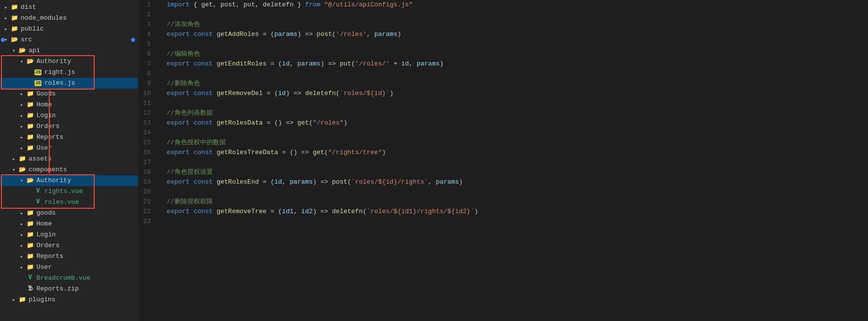  I want to click on tree-item-label: Reports, so click(50, 257).